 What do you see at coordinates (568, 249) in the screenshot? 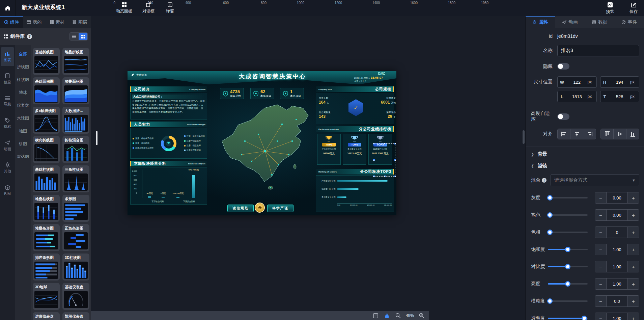
I see `saturation-slider` at bounding box center [568, 249].